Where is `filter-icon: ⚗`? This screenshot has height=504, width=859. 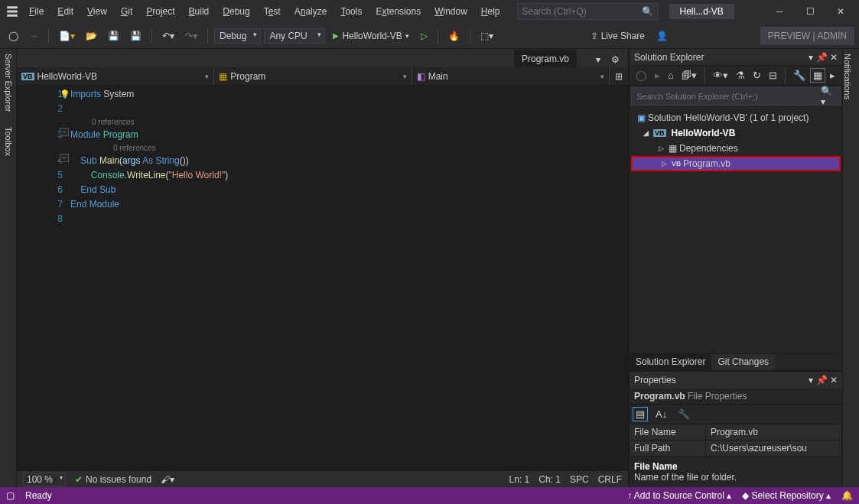 filter-icon: ⚗ is located at coordinates (740, 75).